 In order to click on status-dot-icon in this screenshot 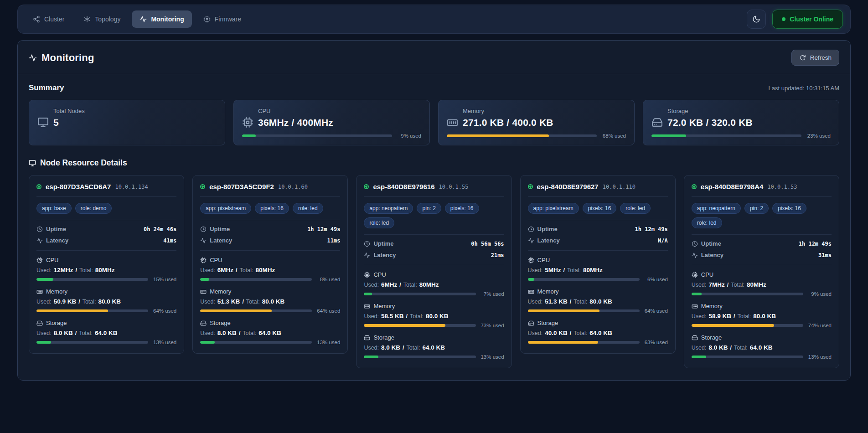, I will do `click(784, 19)`.